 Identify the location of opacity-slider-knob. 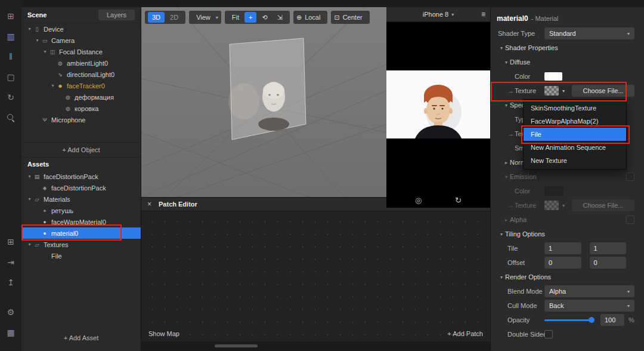
(592, 320).